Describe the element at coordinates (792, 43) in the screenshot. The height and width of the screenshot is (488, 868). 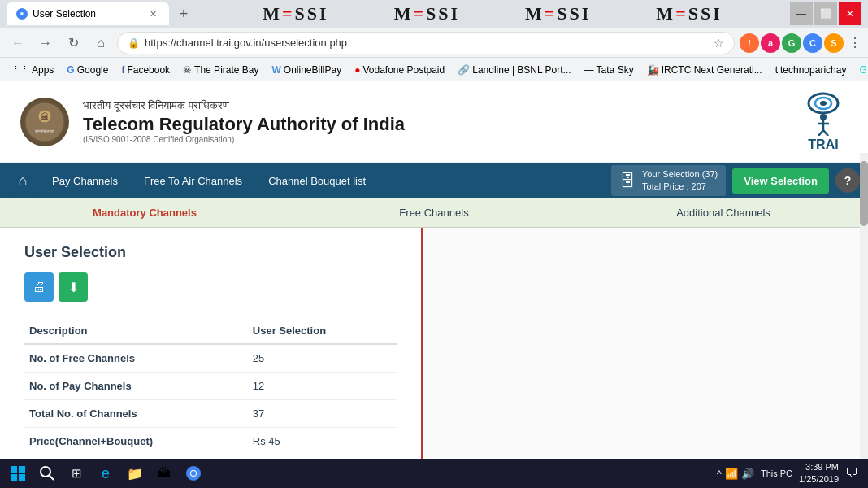
I see `ext-icon-3: G` at that location.